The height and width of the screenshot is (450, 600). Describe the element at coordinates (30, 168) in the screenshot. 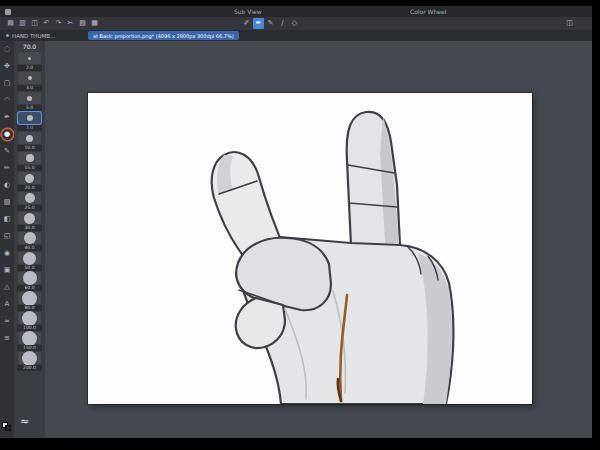

I see `brush-preset-label: 15.0` at that location.